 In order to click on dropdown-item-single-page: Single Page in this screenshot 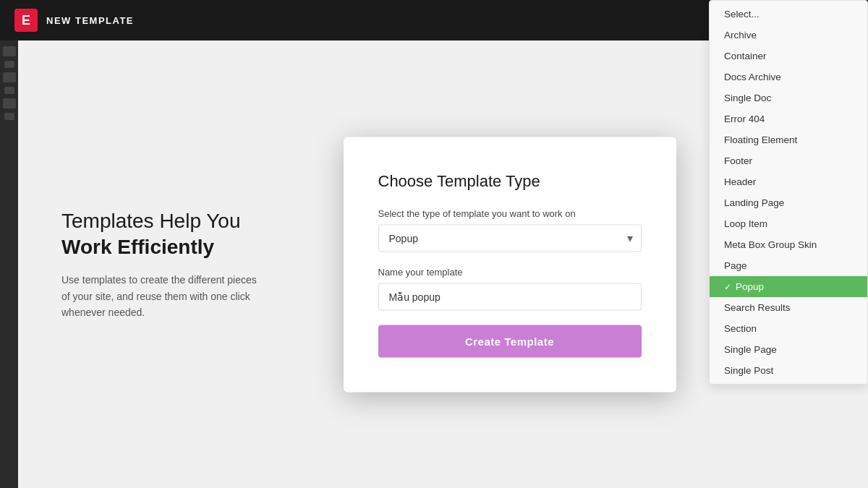, I will do `click(788, 350)`.